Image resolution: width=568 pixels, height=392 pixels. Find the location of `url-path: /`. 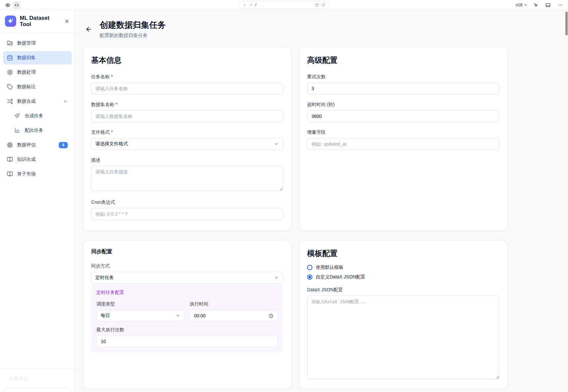

url-path: / is located at coordinates (284, 5).